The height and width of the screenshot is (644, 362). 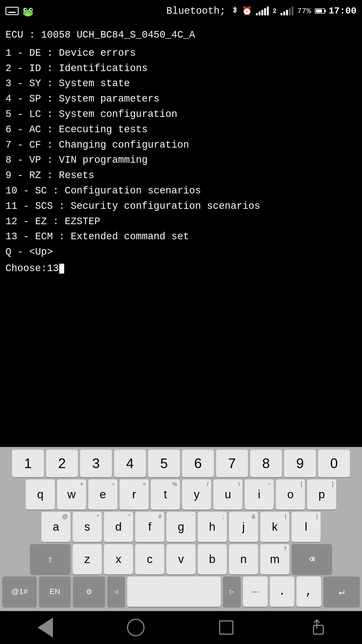 I want to click on key-3: 3, so click(x=96, y=463).